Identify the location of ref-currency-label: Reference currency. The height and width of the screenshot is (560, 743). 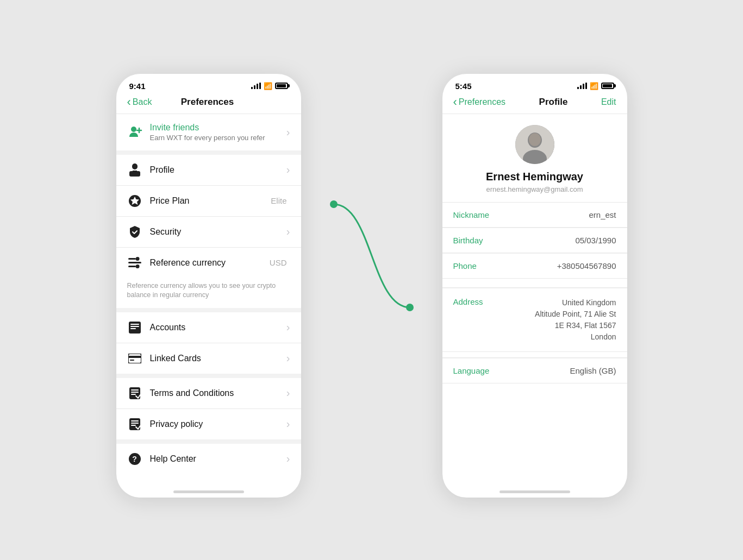
(210, 263).